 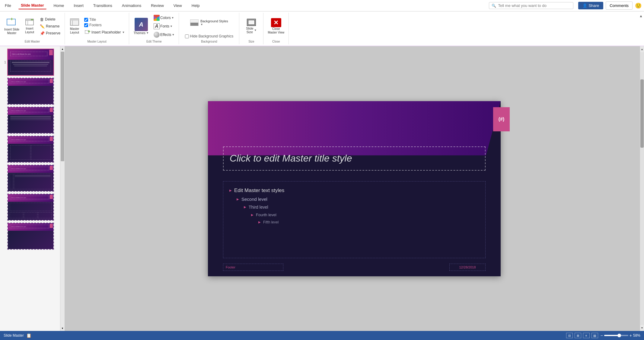 What do you see at coordinates (62, 49) in the screenshot?
I see `panel-scroll-up: ▲` at bounding box center [62, 49].